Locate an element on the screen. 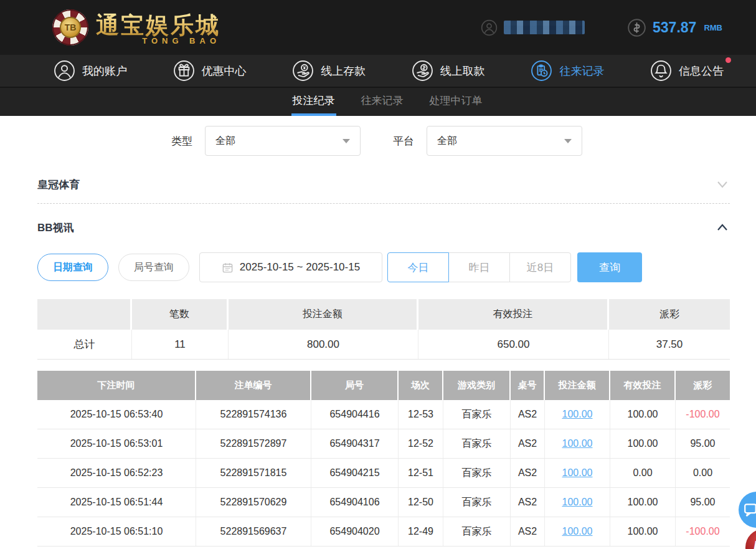 The width and height of the screenshot is (756, 549). section-title: 皇冠体育 is located at coordinates (59, 184).